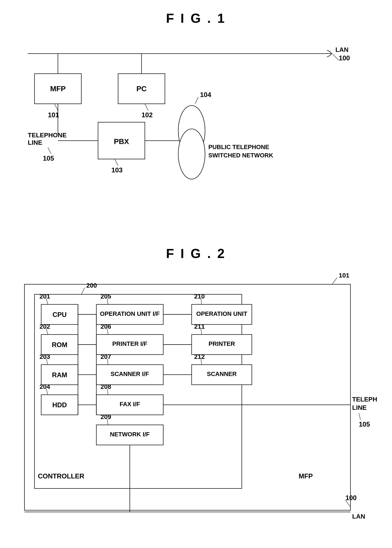 The height and width of the screenshot is (548, 392). I want to click on svg-text: PRINTER I/F, so click(130, 344).